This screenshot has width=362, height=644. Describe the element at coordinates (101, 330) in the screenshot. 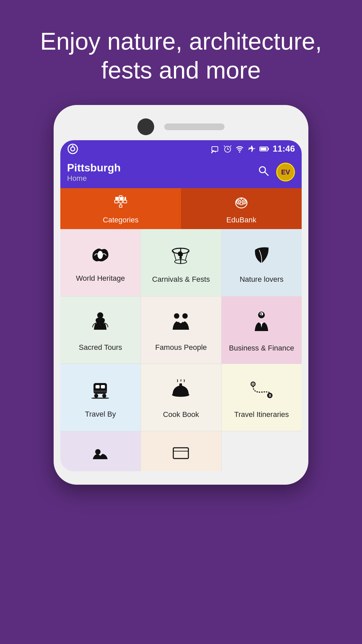

I see `category-sacred: Sacred Tours` at that location.